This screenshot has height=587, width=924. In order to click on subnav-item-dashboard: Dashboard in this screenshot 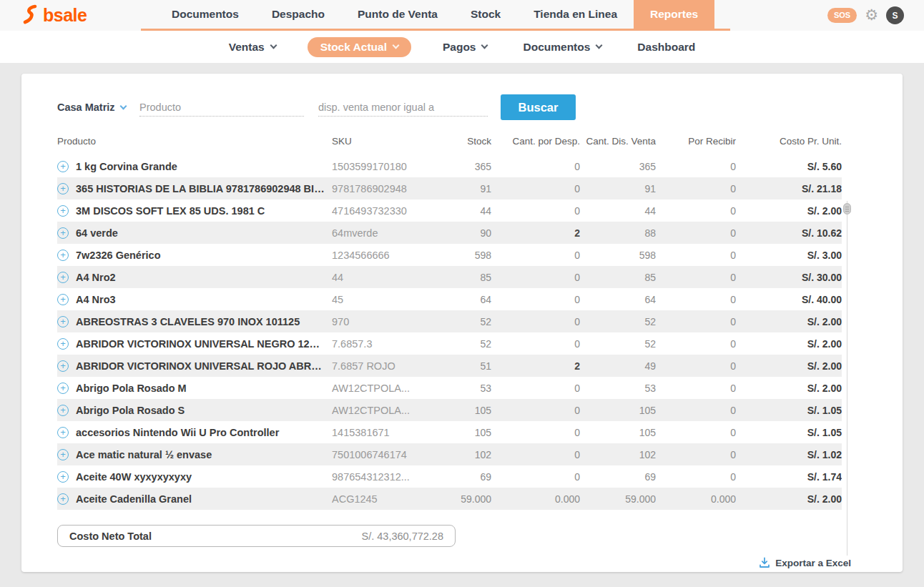, I will do `click(667, 47)`.